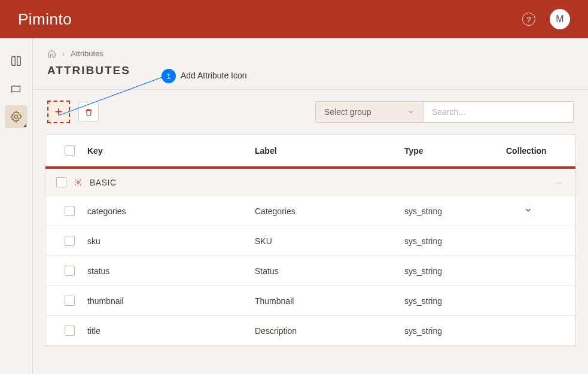 The height and width of the screenshot is (374, 588). What do you see at coordinates (103, 183) in the screenshot?
I see `group-name: BASIC` at bounding box center [103, 183].